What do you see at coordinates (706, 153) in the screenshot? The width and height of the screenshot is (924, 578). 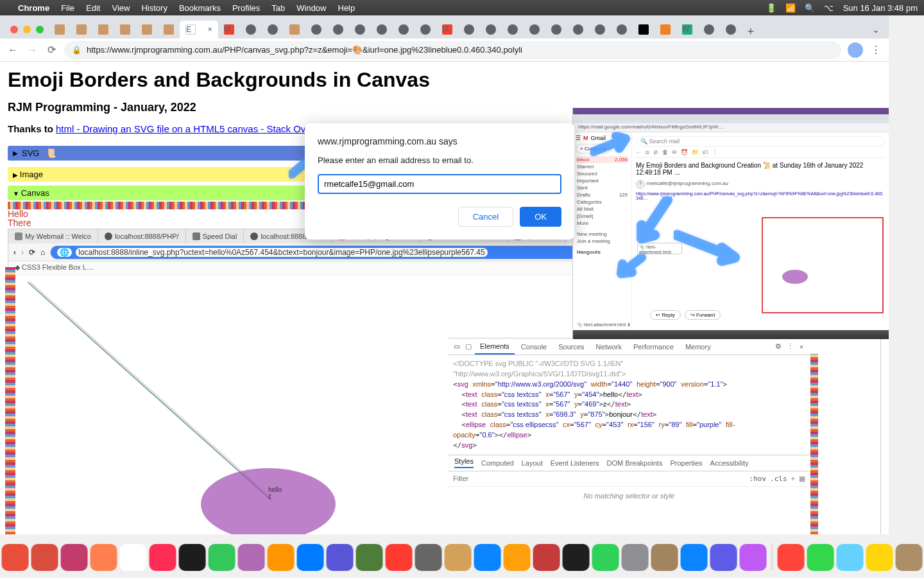 I see `labels-icon: 🏷` at bounding box center [706, 153].